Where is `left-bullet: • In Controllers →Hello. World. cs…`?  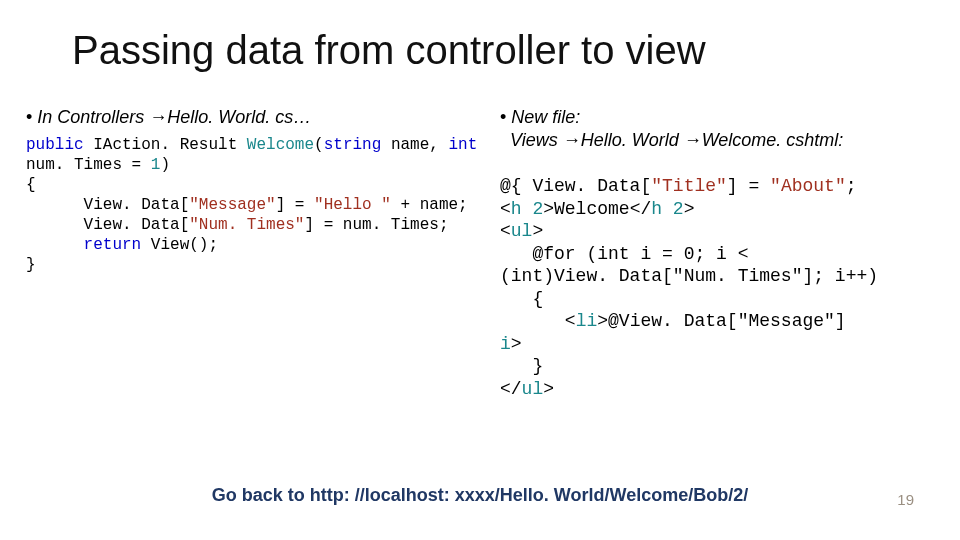
left-bullet: • In Controllers →Hello. World. cs… is located at coordinates (258, 118).